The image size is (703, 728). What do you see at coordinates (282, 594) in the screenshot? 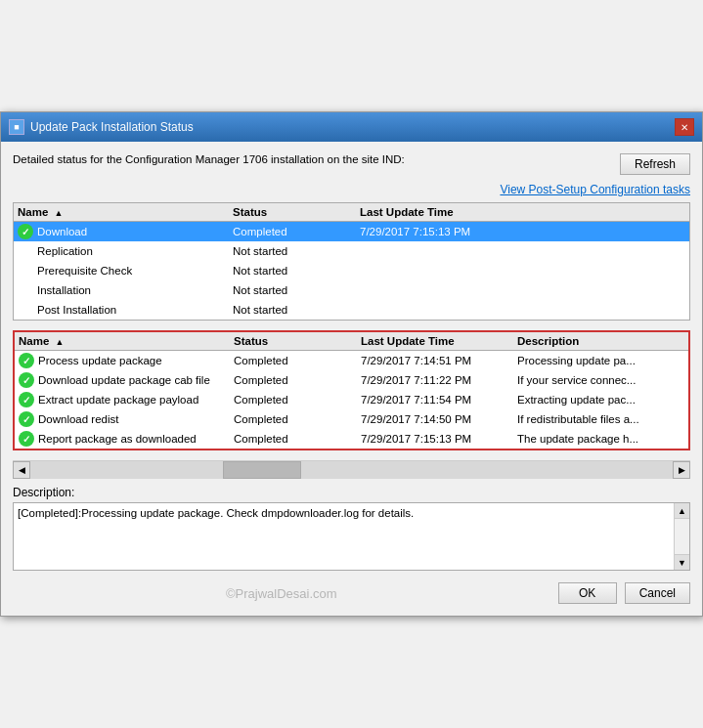
I see `watermark: ©PrajwalDesai.com` at bounding box center [282, 594].